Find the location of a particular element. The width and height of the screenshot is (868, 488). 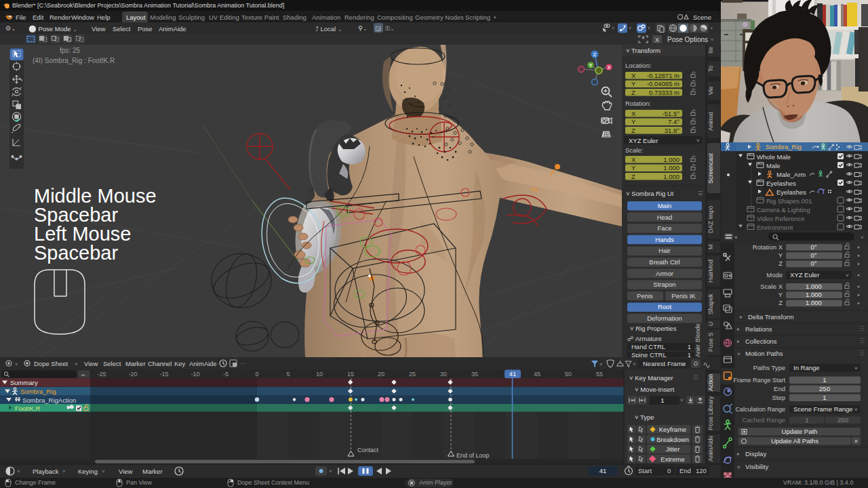

svg-text: Calculation Range is located at coordinates (760, 409).